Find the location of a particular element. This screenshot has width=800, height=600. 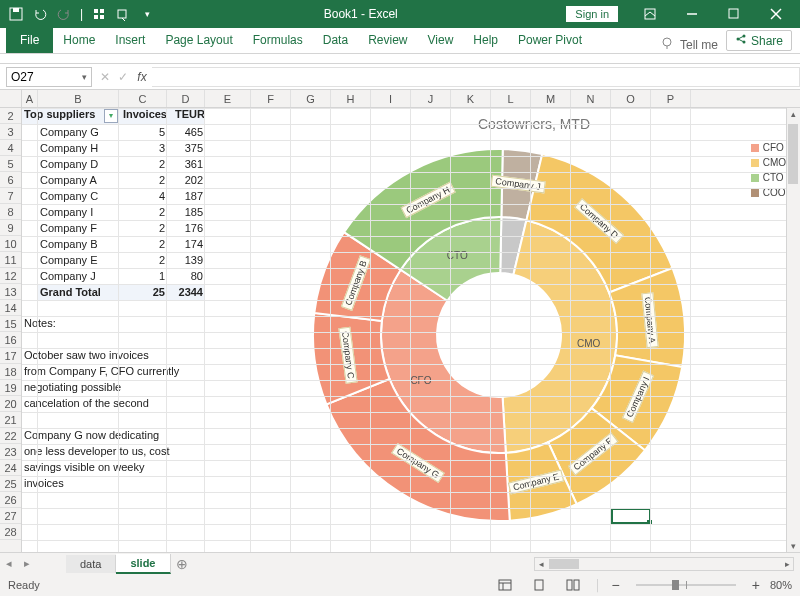

tab-file: File is located at coordinates (30, 40).